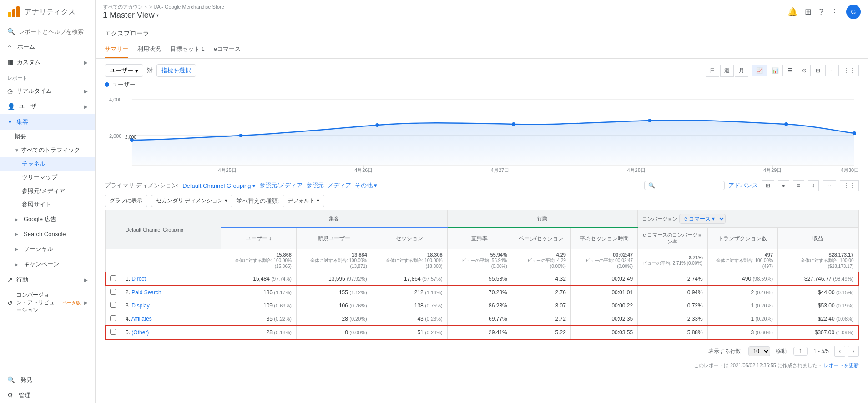 This screenshot has width=868, height=403. I want to click on row-link: Direct, so click(138, 279).